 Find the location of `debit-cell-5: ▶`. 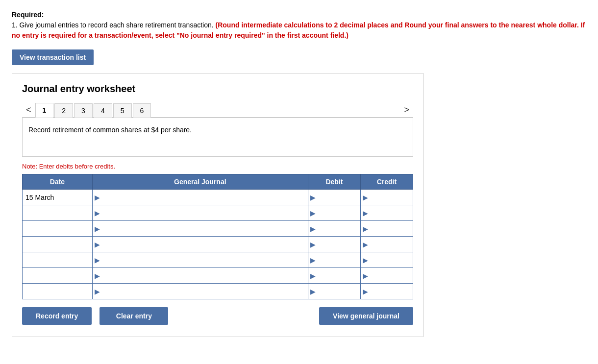

debit-cell-5: ▶ is located at coordinates (334, 276).